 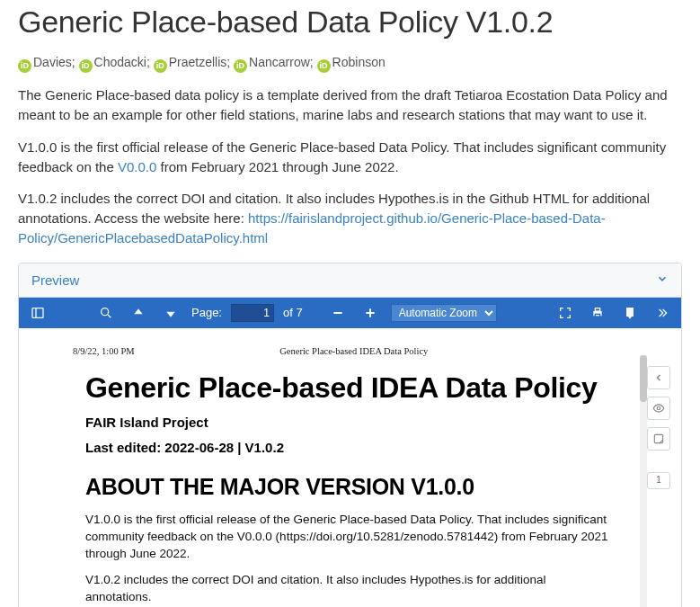 What do you see at coordinates (350, 105) in the screenshot?
I see `description-paragraph: The Generic Place-based data policy is a…` at bounding box center [350, 105].